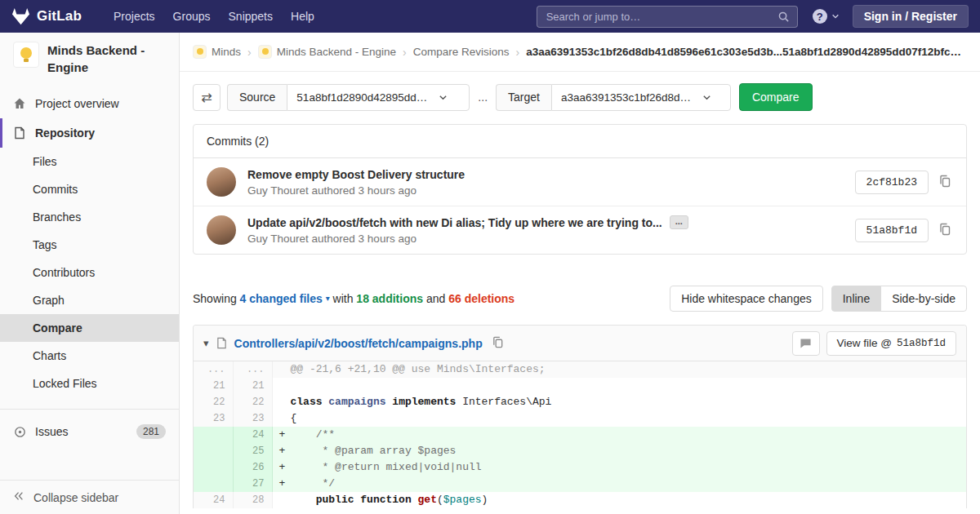 This screenshot has height=514, width=980. What do you see at coordinates (580, 298) in the screenshot?
I see `diff-summary-bar: Showing 4 changed files ▾ with 18 additi…` at bounding box center [580, 298].